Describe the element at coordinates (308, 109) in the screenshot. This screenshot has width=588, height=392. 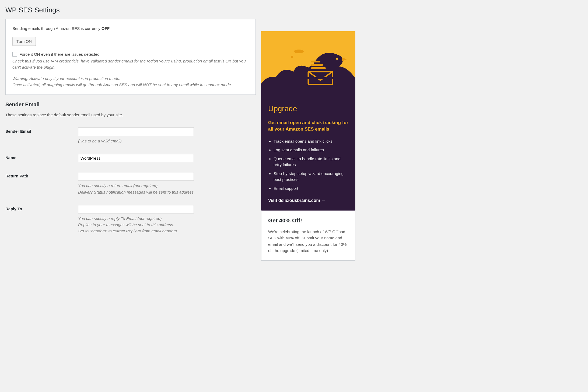
I see `upgrade-title: Upgrade` at that location.